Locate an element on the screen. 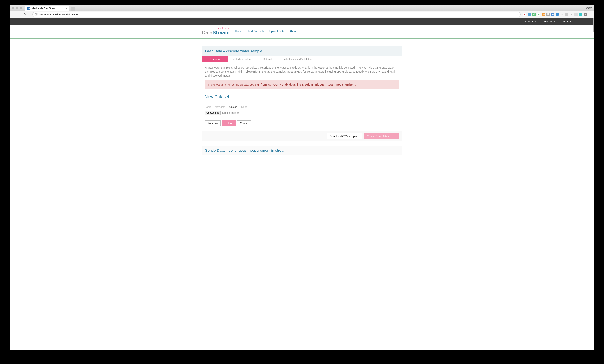 The width and height of the screenshot is (604, 364). logo: Mackenzie DataStream is located at coordinates (216, 31).